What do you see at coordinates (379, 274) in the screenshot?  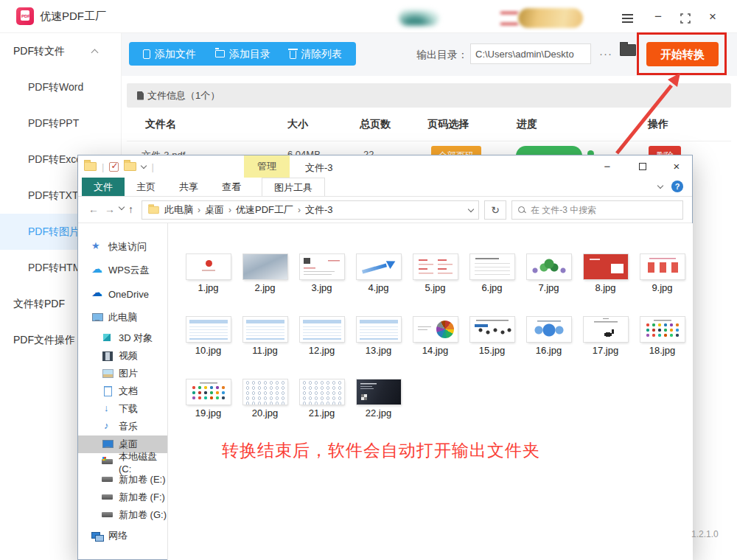 I see `file-item: 4.jpg` at bounding box center [379, 274].